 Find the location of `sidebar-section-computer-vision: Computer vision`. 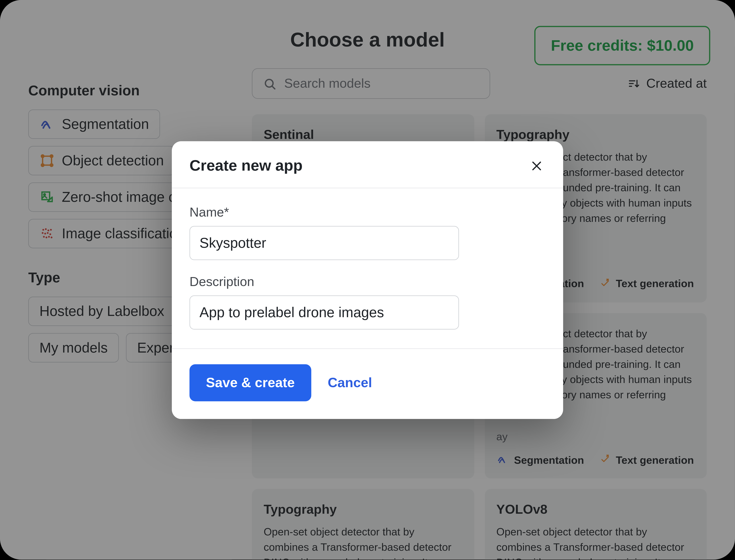

sidebar-section-computer-vision: Computer vision is located at coordinates (128, 91).